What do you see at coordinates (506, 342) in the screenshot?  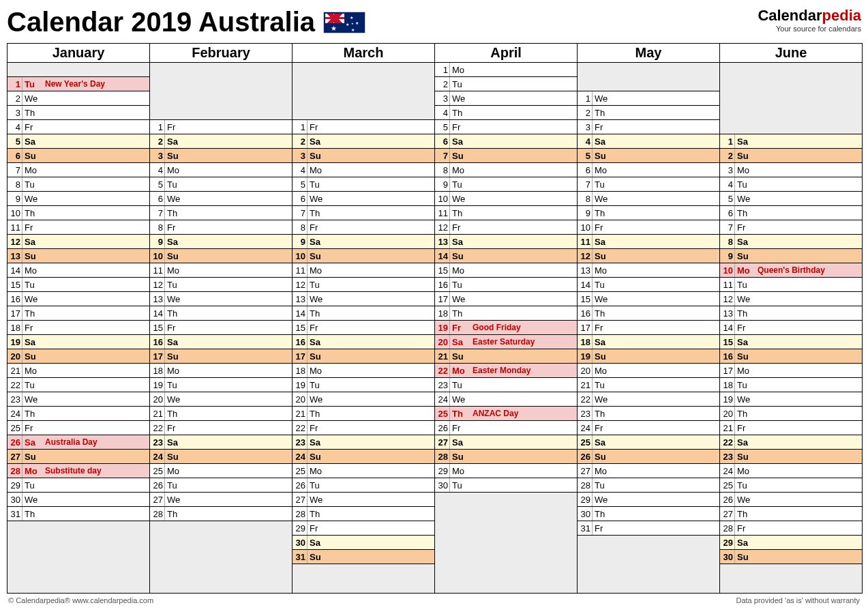 I see `day-cell: 20SaEaster Saturday` at bounding box center [506, 342].